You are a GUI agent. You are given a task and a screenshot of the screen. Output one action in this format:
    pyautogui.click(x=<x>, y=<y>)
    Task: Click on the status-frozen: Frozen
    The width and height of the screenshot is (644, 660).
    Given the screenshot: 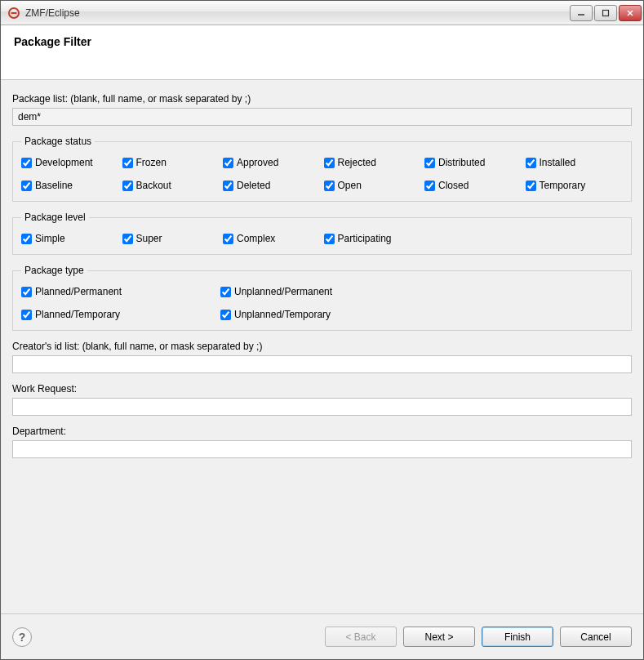 What is the action you would take?
    pyautogui.click(x=171, y=163)
    